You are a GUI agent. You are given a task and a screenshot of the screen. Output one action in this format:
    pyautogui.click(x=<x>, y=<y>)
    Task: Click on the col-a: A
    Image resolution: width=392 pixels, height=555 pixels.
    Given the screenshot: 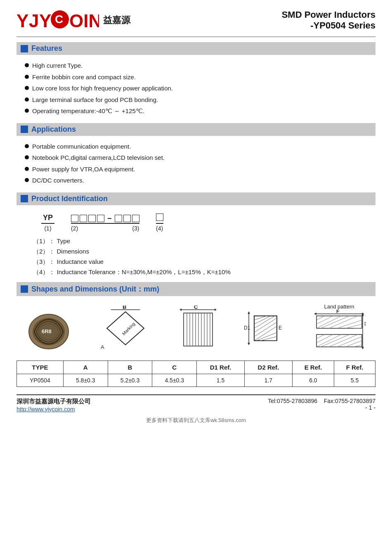 What is the action you would take?
    pyautogui.click(x=85, y=367)
    